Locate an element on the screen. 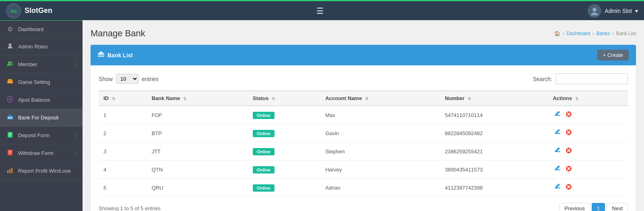  card-header: Bank List + Create is located at coordinates (363, 55).